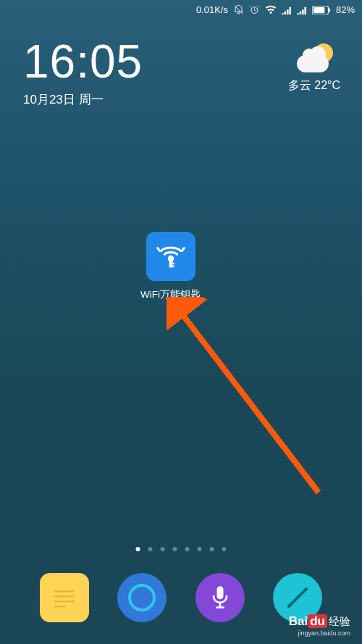 The image size is (362, 644). Describe the element at coordinates (255, 10) in the screenshot. I see `alarm-icon` at that location.